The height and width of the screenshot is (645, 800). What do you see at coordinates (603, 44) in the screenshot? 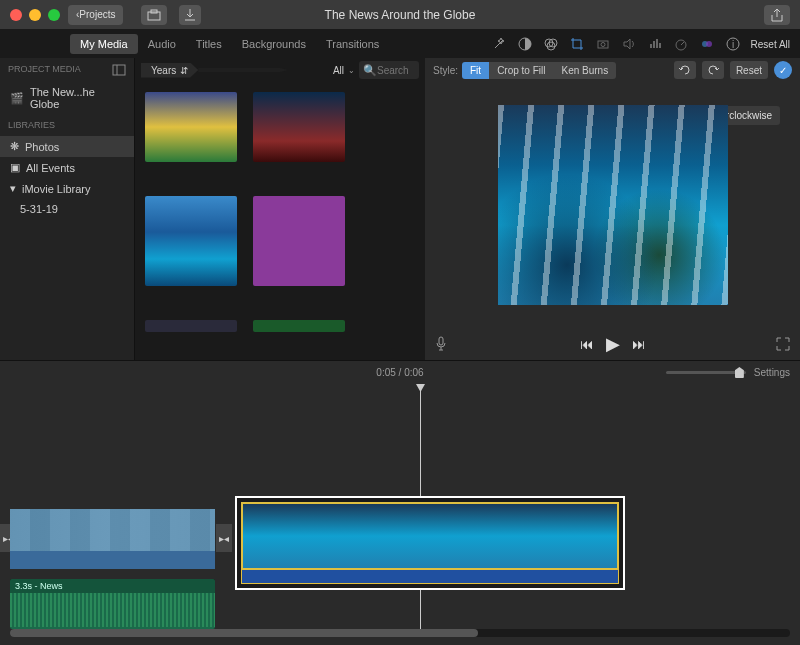
I see `stabilization-icon` at bounding box center [603, 44].